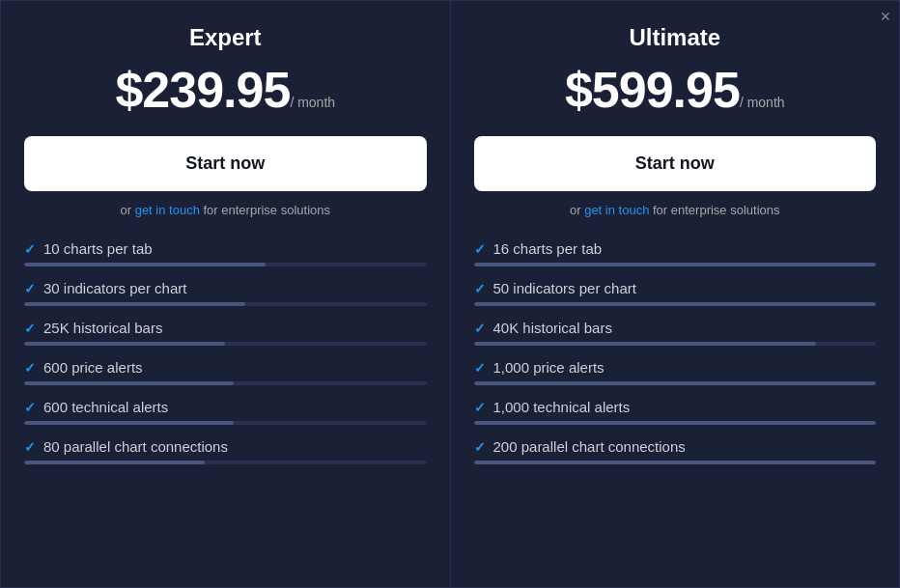 The height and width of the screenshot is (588, 900). Describe the element at coordinates (676, 294) in the screenshot. I see `ultimate-feature-1: ✓50 indicators per chart` at that location.